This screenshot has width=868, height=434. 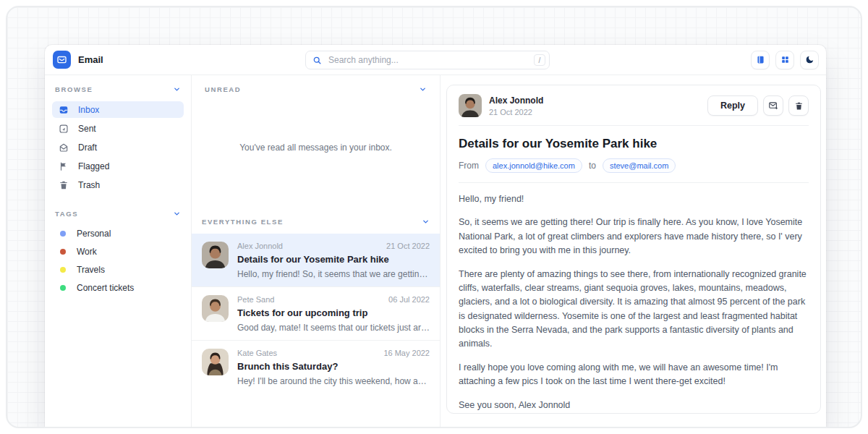 I want to click on detail-subject: Details for our Yosemite Park hike, so click(x=634, y=144).